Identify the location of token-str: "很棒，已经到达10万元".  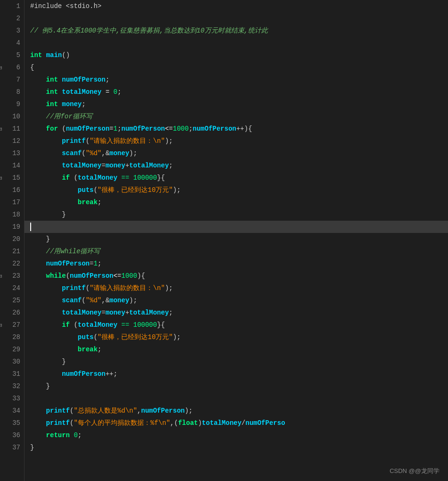
(135, 190).